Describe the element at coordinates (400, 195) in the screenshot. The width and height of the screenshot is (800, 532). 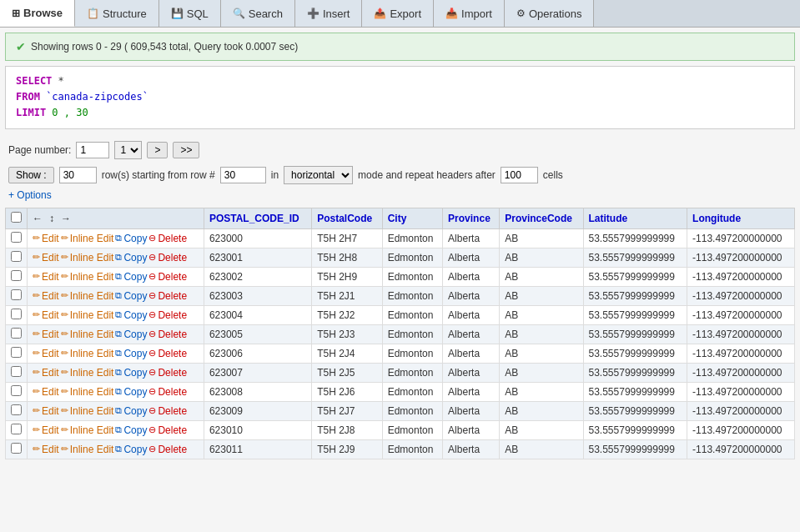
I see `options-link: + Options` at that location.